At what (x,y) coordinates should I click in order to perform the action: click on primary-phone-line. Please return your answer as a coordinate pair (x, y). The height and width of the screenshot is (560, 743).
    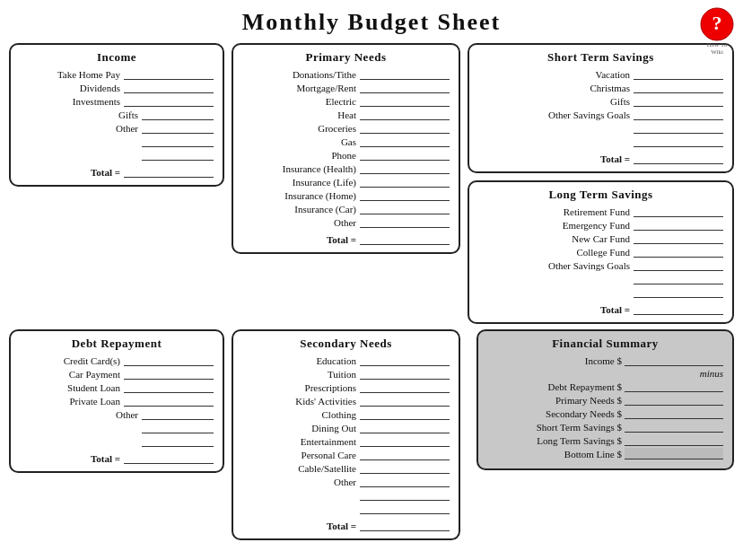
    Looking at the image, I should click on (405, 154).